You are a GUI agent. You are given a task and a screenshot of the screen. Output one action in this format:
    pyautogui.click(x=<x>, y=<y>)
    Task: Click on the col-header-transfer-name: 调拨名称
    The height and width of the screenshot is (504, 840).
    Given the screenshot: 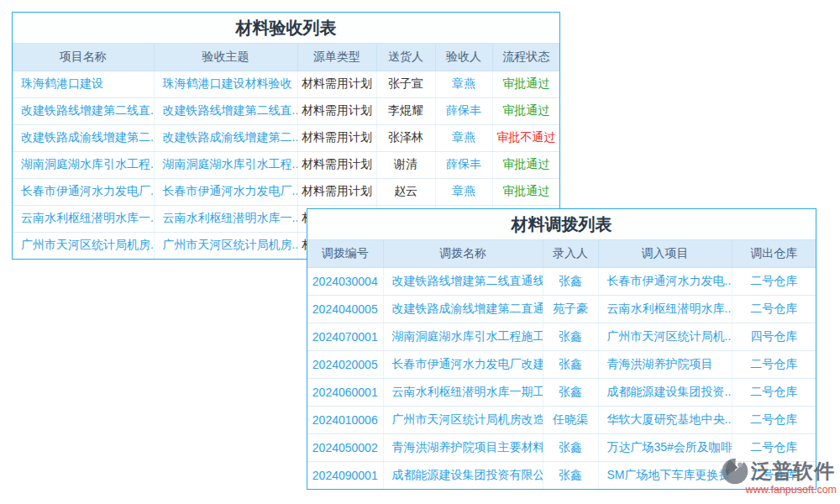 What is the action you would take?
    pyautogui.click(x=463, y=254)
    